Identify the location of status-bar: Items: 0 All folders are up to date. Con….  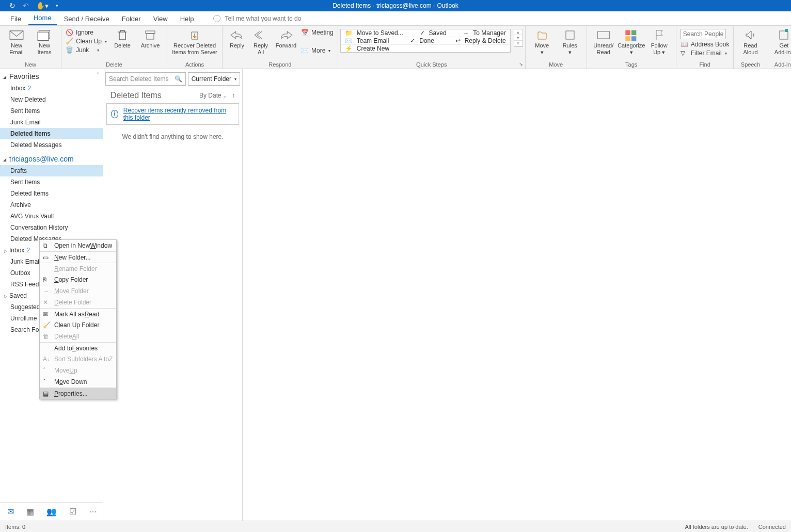
(396, 526).